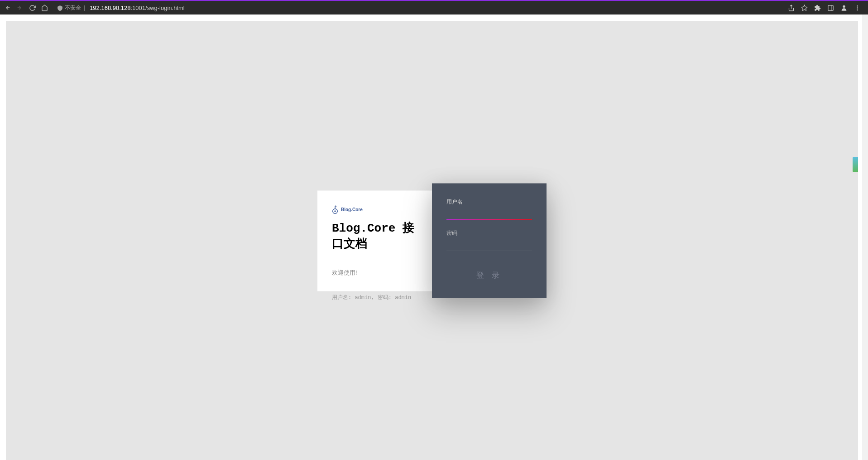 The width and height of the screenshot is (868, 460). I want to click on address-bar: 不安全 | 192.168.98.128:1001/swg-login.html, so click(121, 8).